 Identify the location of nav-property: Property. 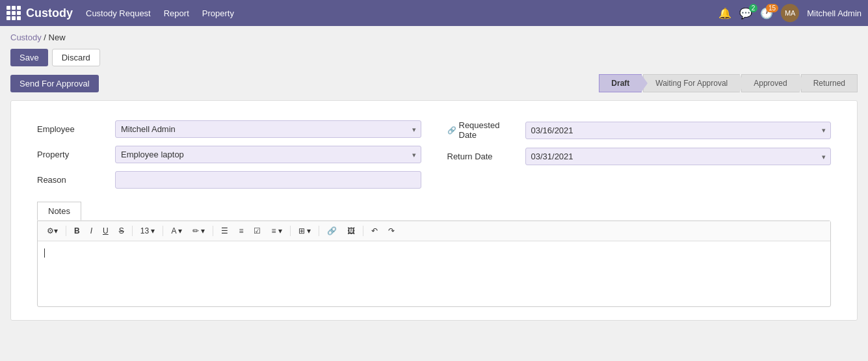
(218, 13).